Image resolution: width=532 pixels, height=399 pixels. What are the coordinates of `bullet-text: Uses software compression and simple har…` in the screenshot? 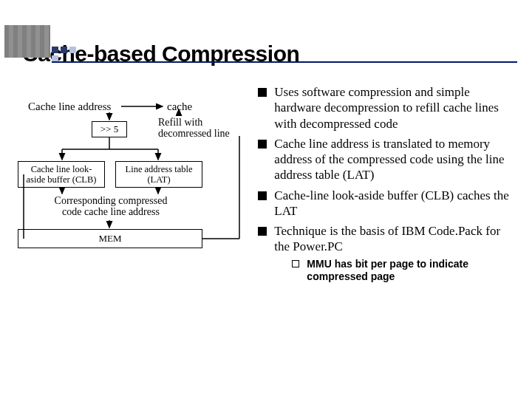 It's located at (395, 108).